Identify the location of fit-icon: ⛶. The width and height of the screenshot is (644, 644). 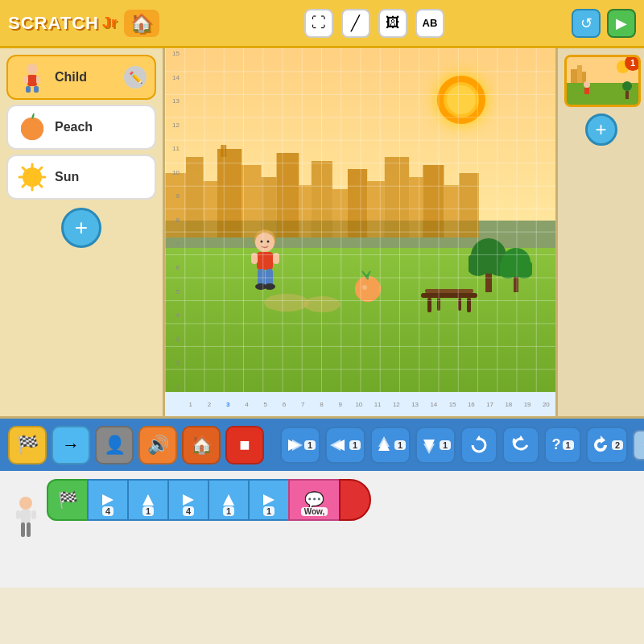
(319, 23).